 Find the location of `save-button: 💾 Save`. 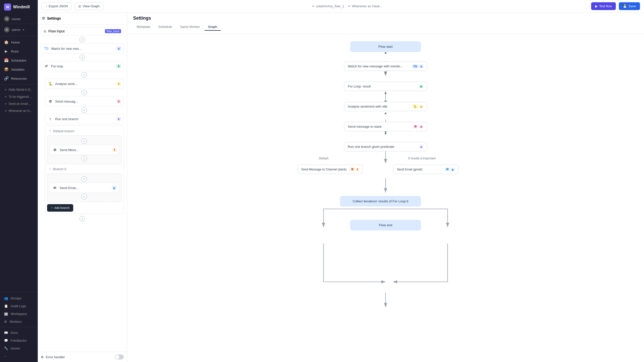

save-button: 💾 Save is located at coordinates (629, 6).